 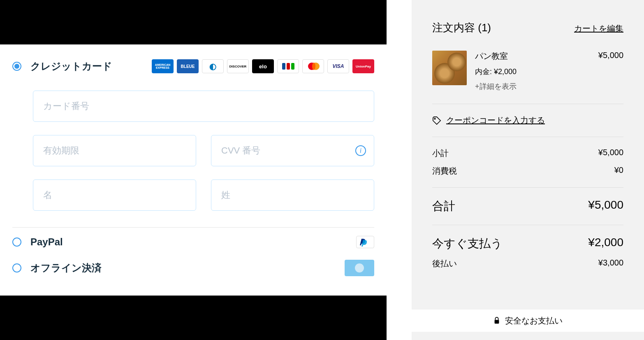 I want to click on payment-option-offline: オフライン決済, so click(x=193, y=267).